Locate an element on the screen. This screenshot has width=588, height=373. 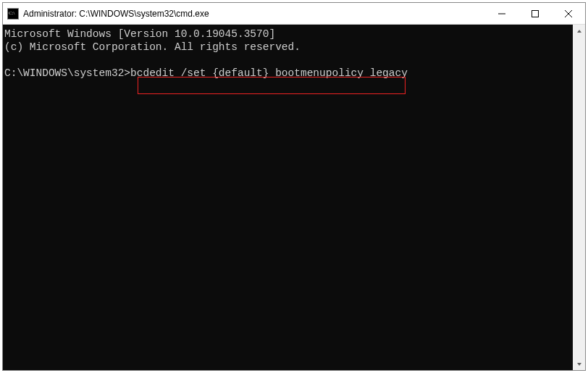
scroll-down-icon is located at coordinates (579, 364).